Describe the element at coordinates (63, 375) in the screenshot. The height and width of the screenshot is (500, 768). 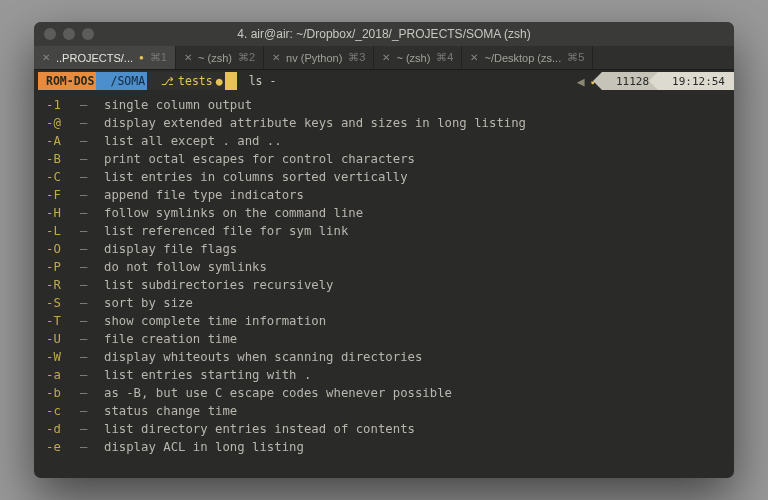
I see `completion-flag: -a` at that location.